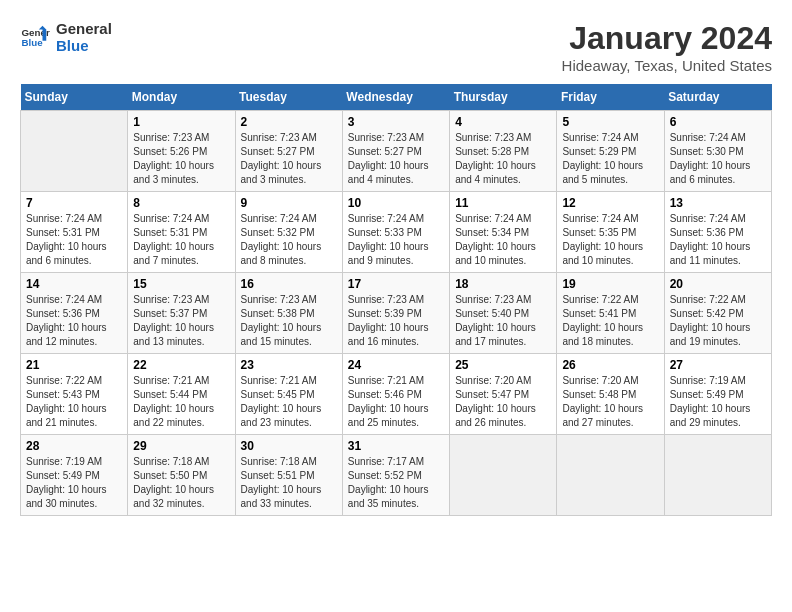 The width and height of the screenshot is (792, 612). Describe the element at coordinates (396, 321) in the screenshot. I see `day-info: Sunrise: 7:23 AMSunset: 5:39 PMDaylight:…` at that location.